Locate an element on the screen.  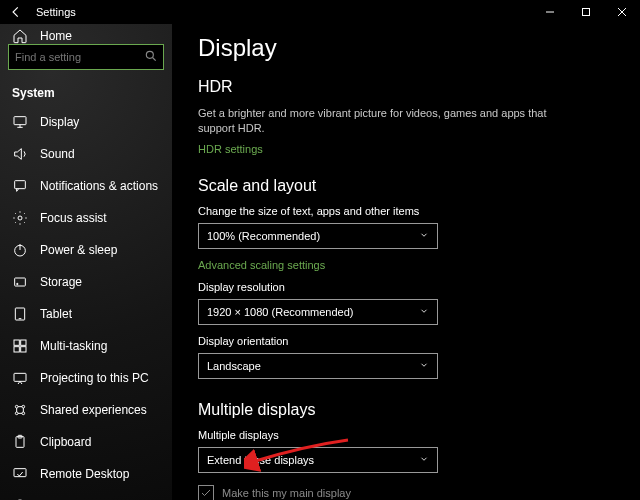
sidebar-item-focus: Focus assist is located at coordinates (86, 218).